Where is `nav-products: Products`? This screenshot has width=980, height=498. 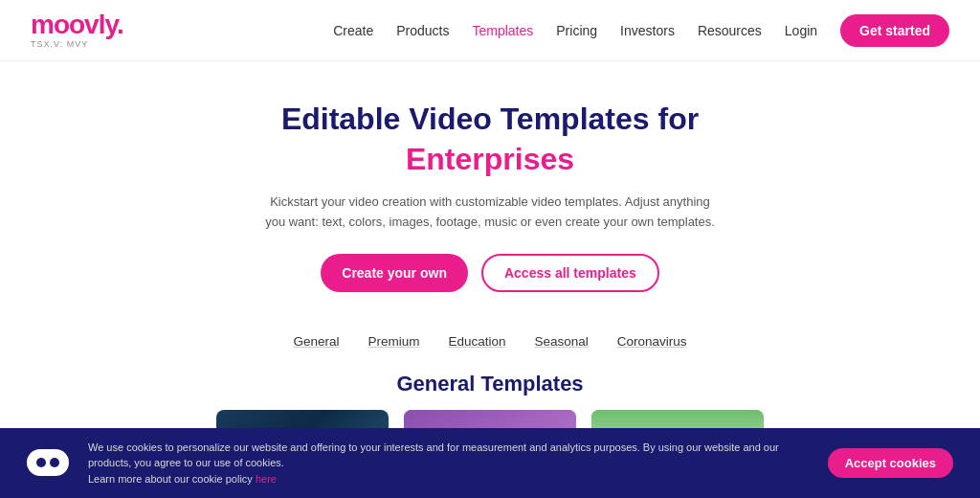 nav-products: Products is located at coordinates (423, 31).